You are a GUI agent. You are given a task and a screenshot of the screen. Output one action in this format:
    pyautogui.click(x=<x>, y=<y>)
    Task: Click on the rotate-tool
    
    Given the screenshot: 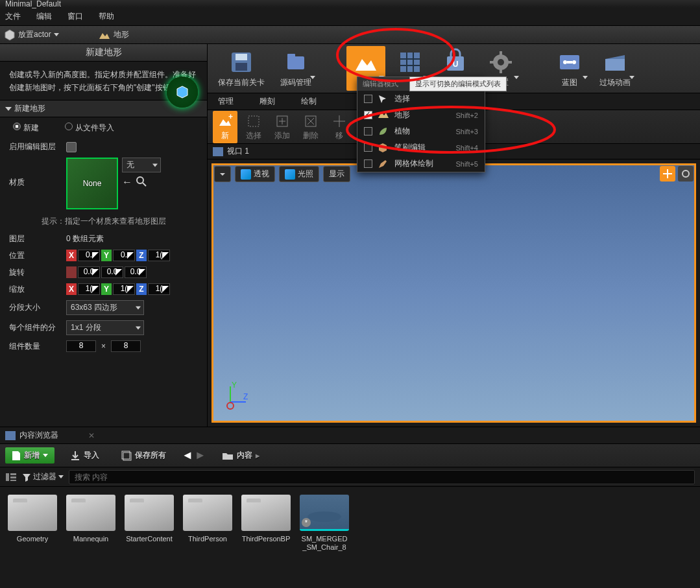 What is the action you would take?
    pyautogui.click(x=686, y=174)
    